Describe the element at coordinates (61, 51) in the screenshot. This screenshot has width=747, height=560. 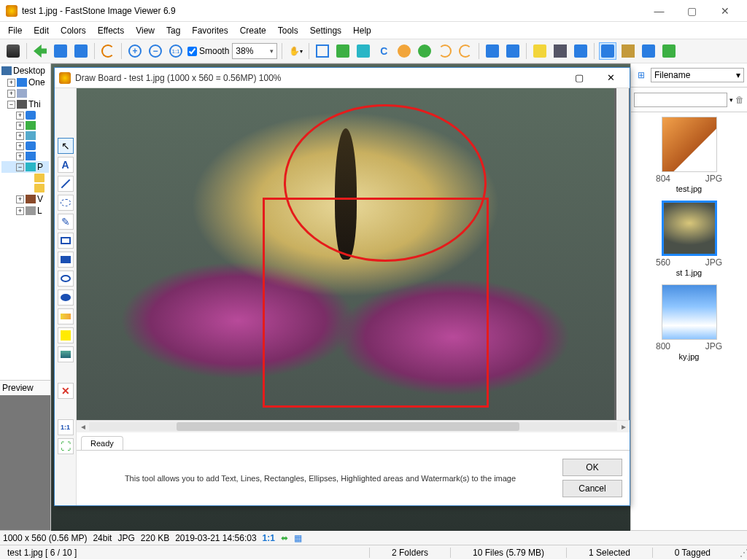
I see `save-icon` at that location.